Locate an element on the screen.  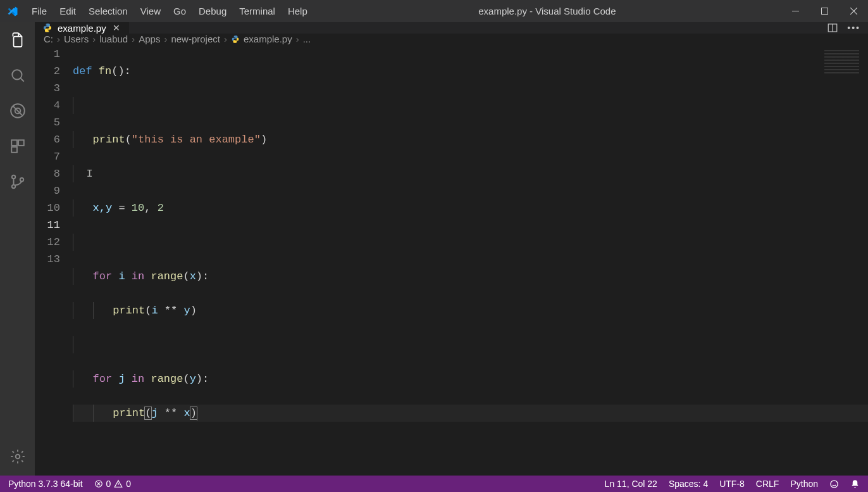
window-title: example.py - Visual Studio Code is located at coordinates (547, 11).